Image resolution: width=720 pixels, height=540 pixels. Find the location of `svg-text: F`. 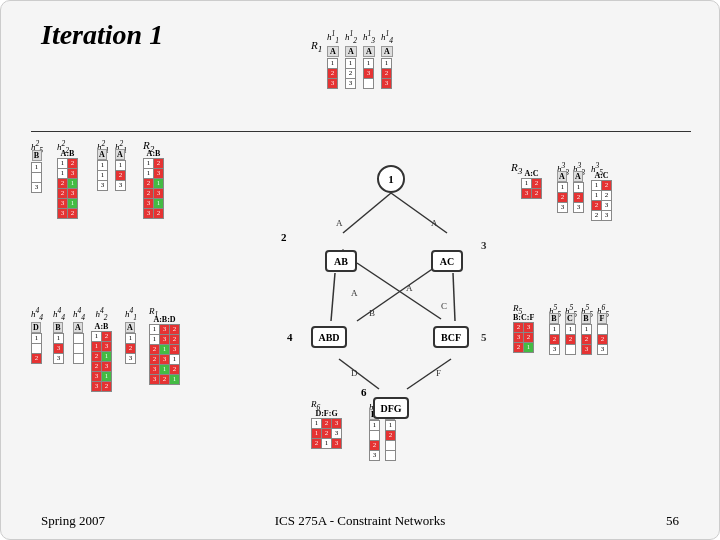

svg-text: F is located at coordinates (438, 373).